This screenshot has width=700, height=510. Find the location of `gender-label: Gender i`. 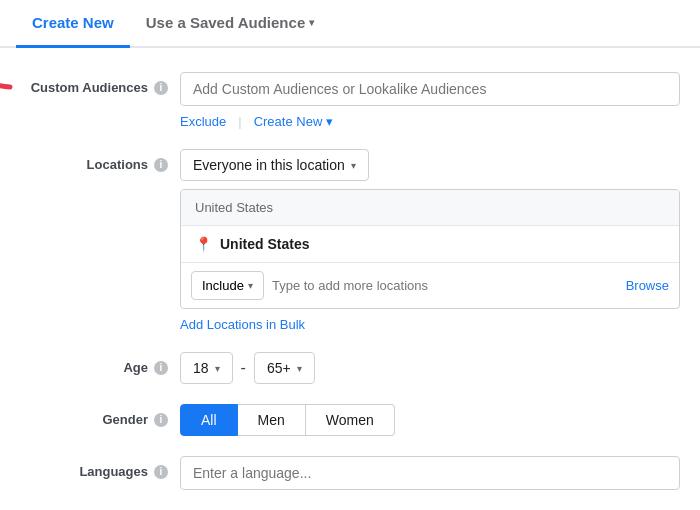

gender-label: Gender i is located at coordinates (100, 416).